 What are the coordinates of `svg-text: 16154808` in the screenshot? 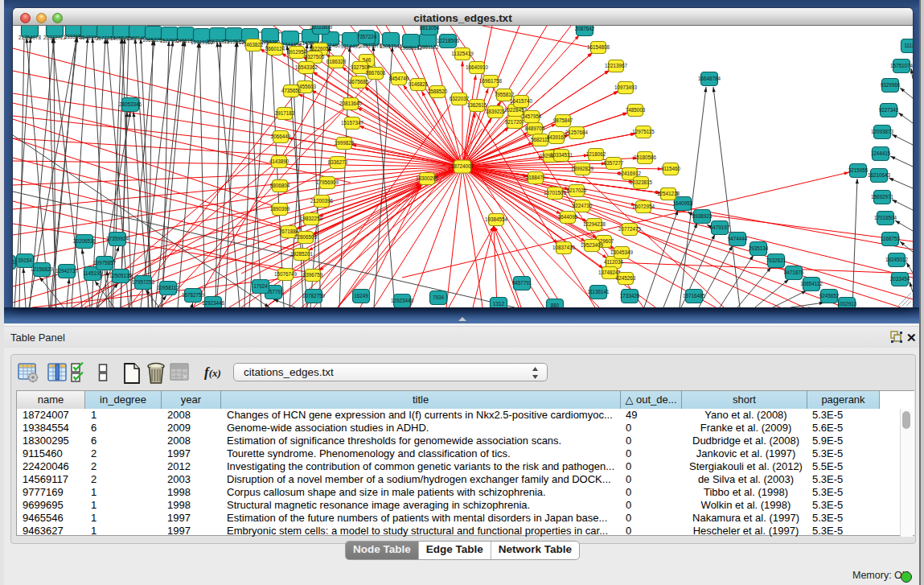 It's located at (598, 47).